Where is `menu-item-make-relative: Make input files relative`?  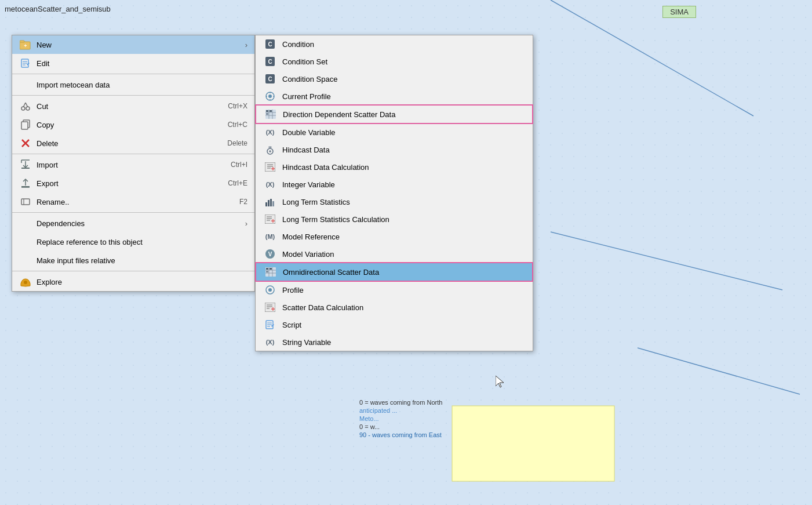 menu-item-make-relative: Make input files relative is located at coordinates (133, 260).